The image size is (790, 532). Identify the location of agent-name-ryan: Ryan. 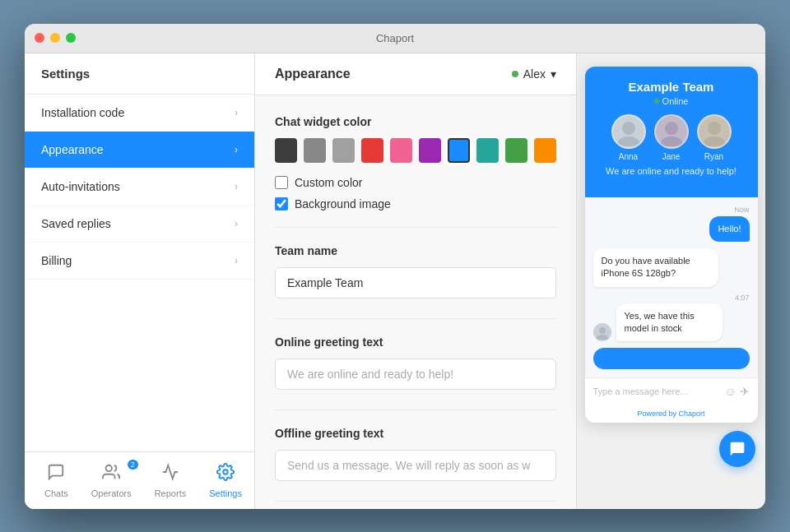
(714, 156).